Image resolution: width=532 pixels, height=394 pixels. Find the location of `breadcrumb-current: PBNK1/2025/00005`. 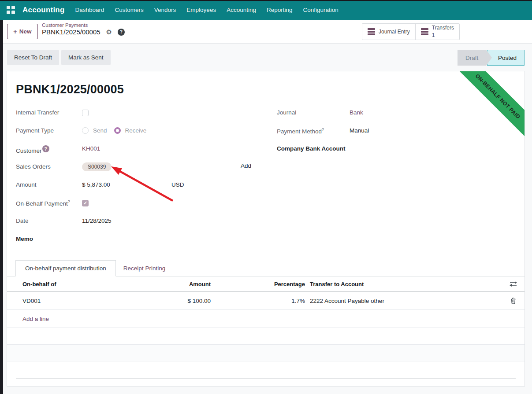

breadcrumb-current: PBNK1/2025/00005 is located at coordinates (71, 32).